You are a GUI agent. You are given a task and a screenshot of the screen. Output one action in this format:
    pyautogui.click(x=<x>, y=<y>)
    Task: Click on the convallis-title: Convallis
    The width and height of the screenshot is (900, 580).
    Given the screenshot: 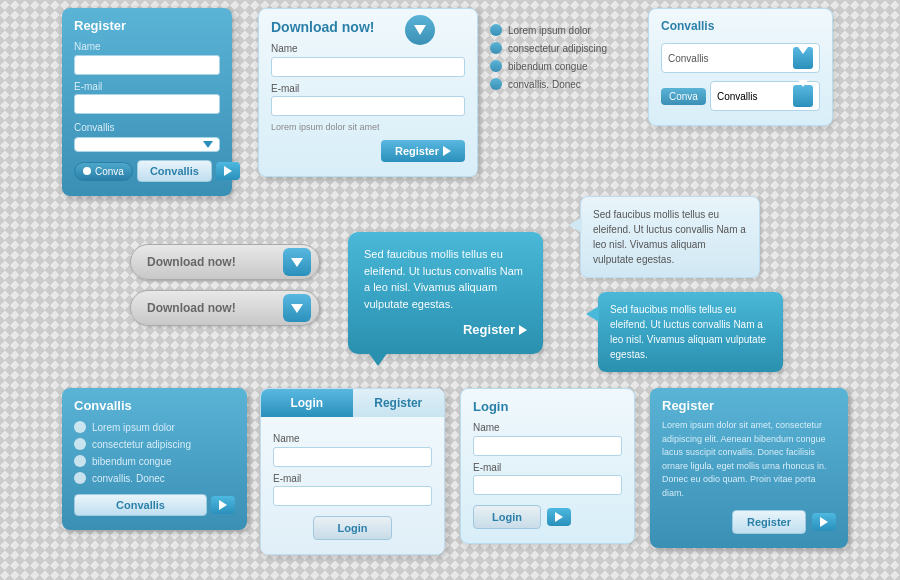 What is the action you would take?
    pyautogui.click(x=740, y=26)
    